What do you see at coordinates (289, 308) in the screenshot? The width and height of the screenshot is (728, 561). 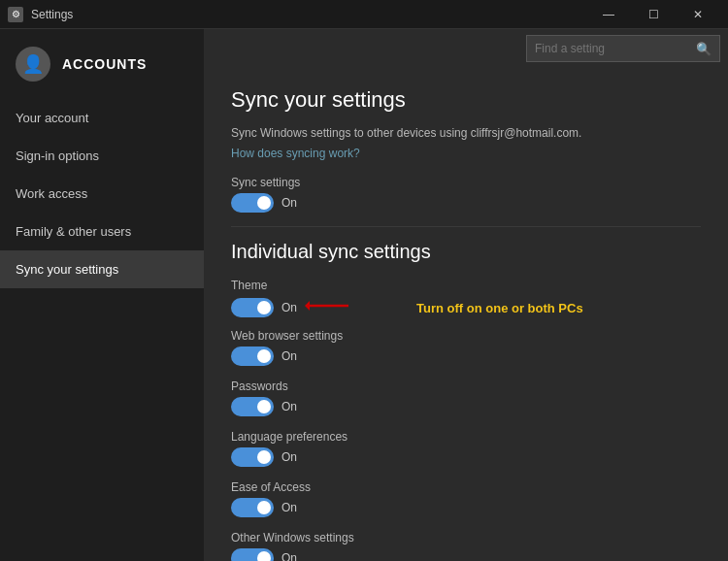 I see `theme-state: On` at bounding box center [289, 308].